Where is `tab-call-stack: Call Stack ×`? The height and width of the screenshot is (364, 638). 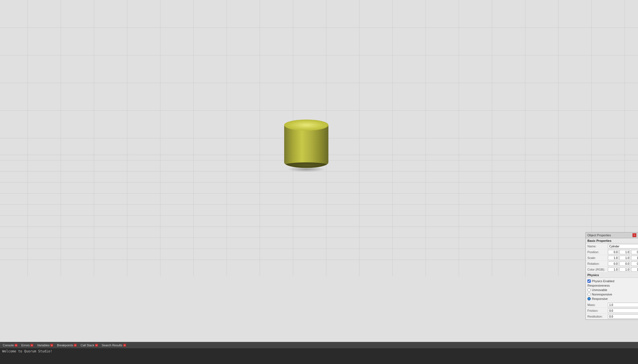
tab-call-stack: Call Stack × is located at coordinates (89, 345).